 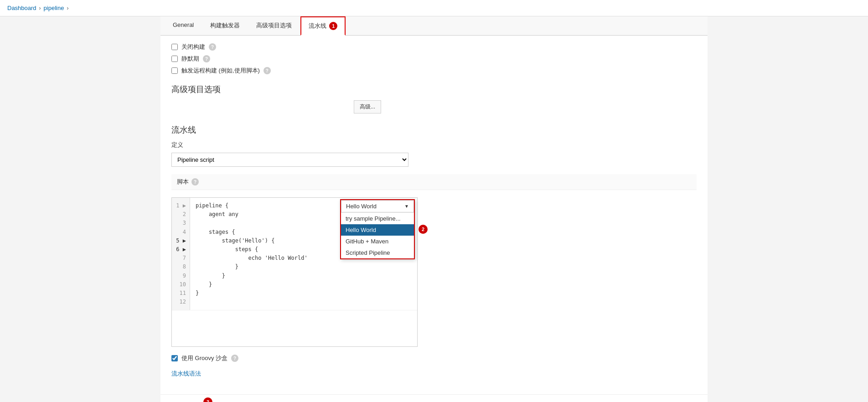 I want to click on advanced-section-title: 高级项目选项, so click(x=434, y=89).